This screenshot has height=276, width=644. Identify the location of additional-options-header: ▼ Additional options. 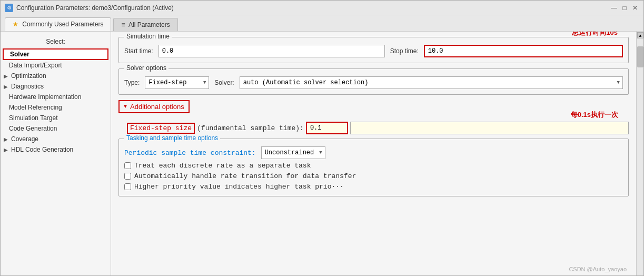
(154, 106).